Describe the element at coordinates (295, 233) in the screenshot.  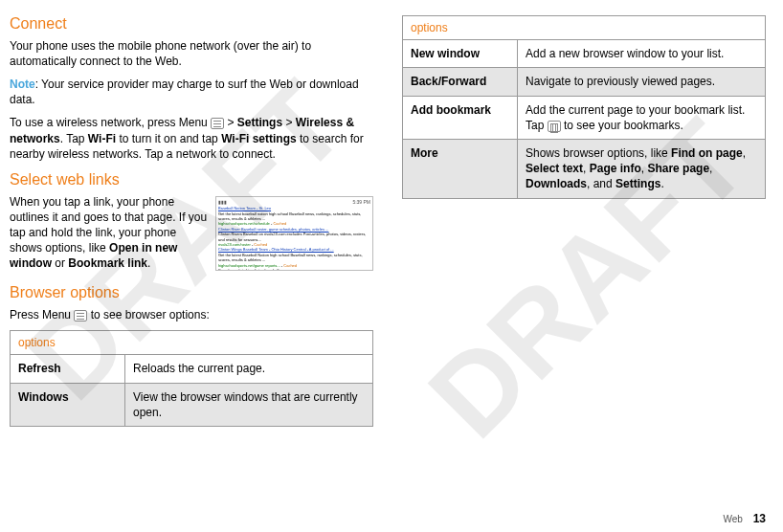
I see `search-results-illustration: ▮▮▮5:39 PM Baseball Nation Team - St. Le…` at that location.